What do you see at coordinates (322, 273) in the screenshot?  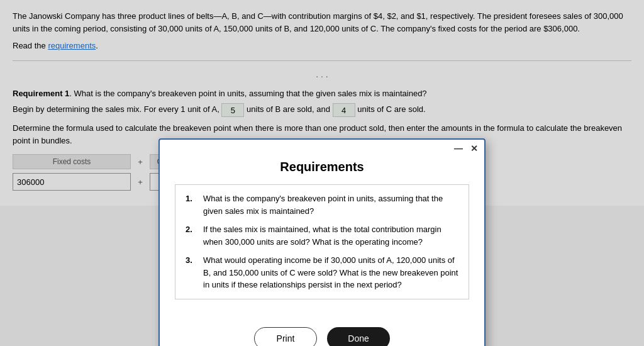 I see `requirement-item-3: 3. What would operating income be if 30,…` at bounding box center [322, 273].